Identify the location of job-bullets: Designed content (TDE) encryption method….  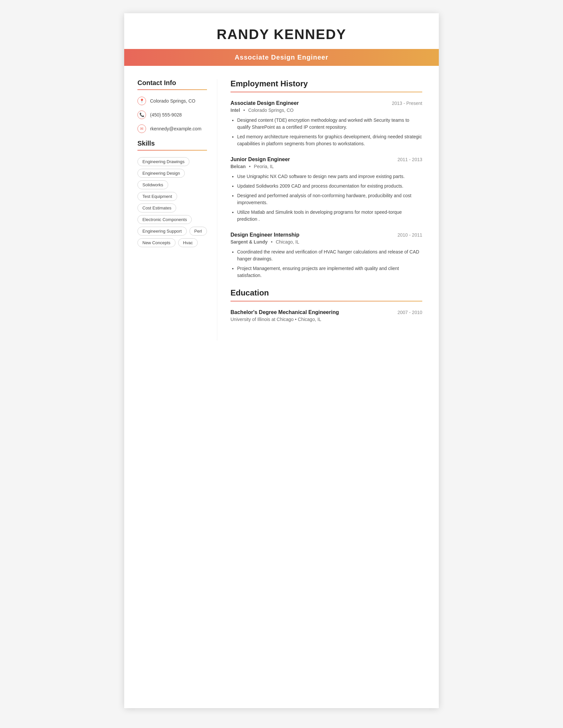
(326, 132).